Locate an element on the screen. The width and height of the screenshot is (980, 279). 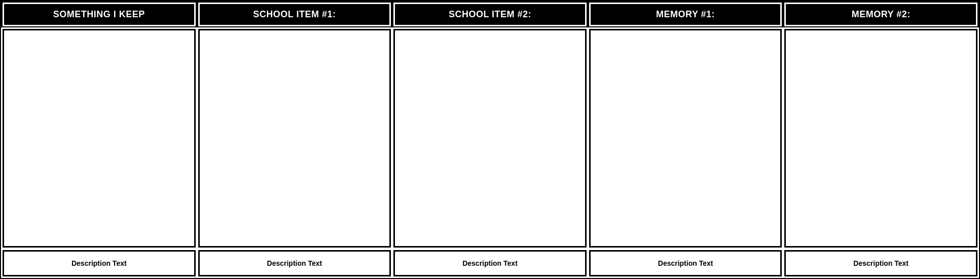
header-col2-label: SCHOOL ITEM #1: is located at coordinates (294, 14).